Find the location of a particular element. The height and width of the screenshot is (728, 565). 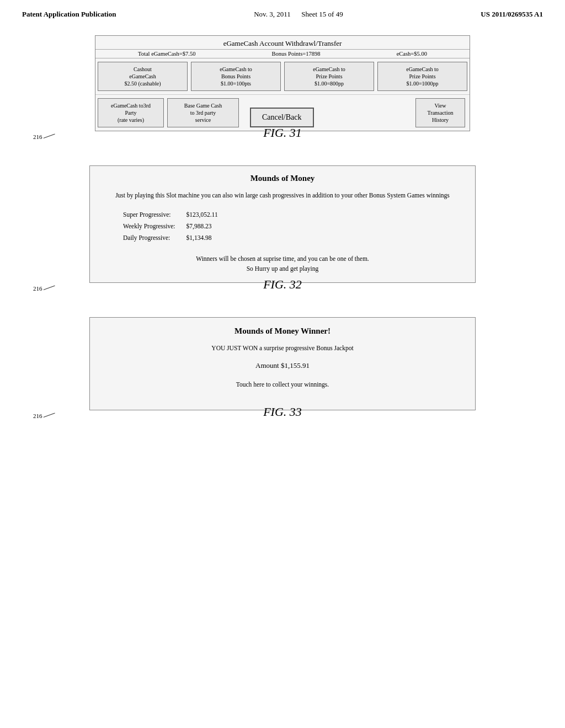

daily-label: Daily Progressive: is located at coordinates (154, 238).